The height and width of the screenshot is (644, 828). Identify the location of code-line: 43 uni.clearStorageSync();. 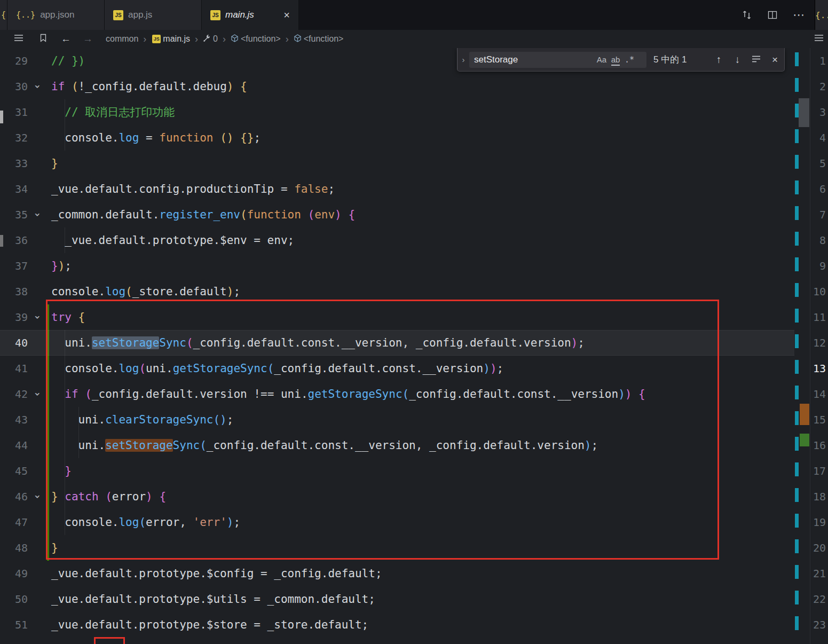
(397, 420).